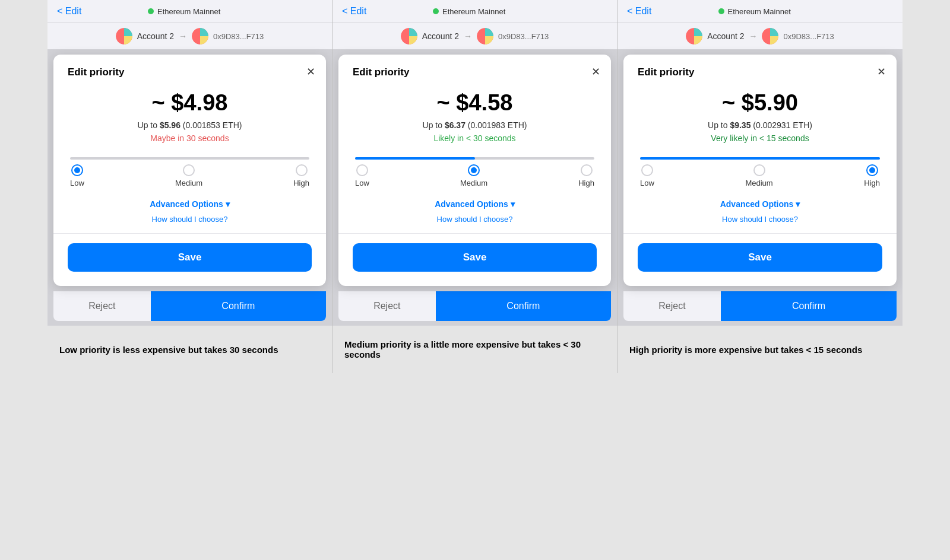  I want to click on price-main: ~ $4.98, so click(190, 103).